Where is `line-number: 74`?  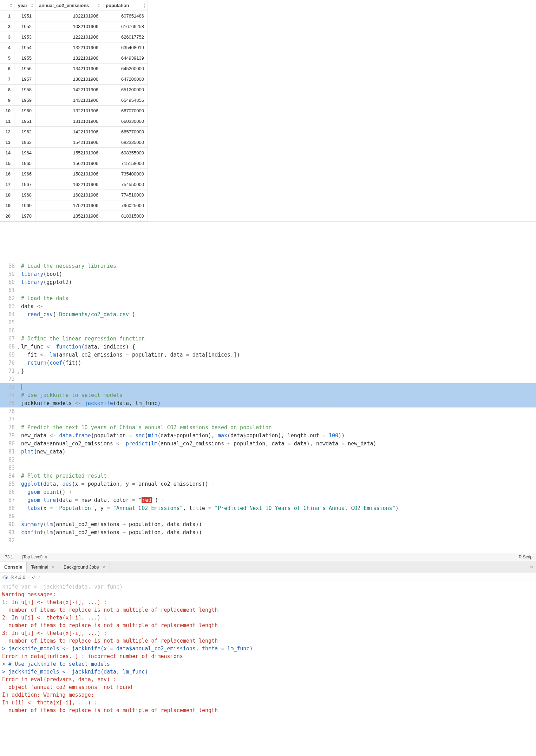 line-number: 74 is located at coordinates (10, 395).